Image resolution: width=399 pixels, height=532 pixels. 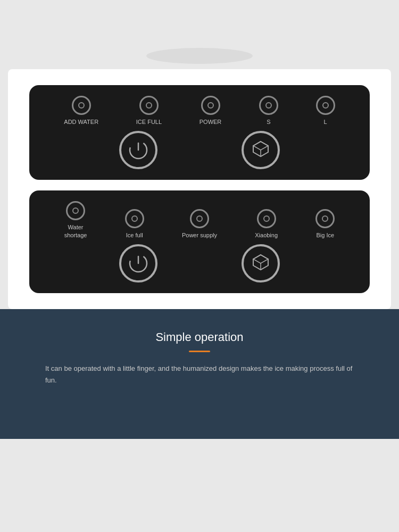 What do you see at coordinates (149, 111) in the screenshot?
I see `indicator-ice-full: ICE FULL` at bounding box center [149, 111].